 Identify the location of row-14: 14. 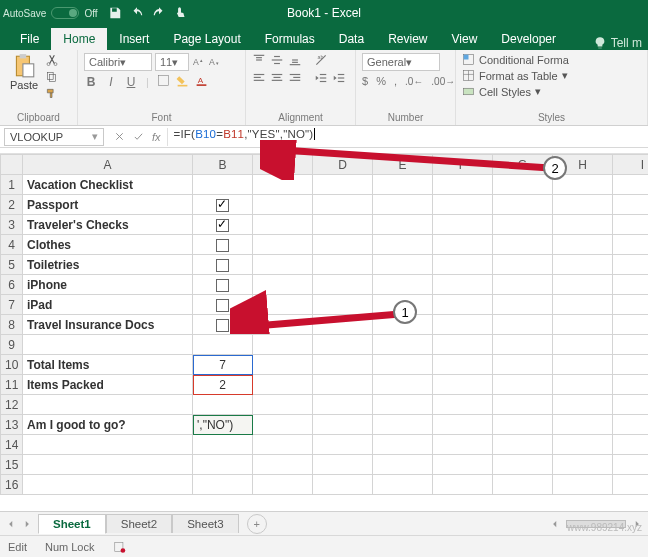
(325, 445).